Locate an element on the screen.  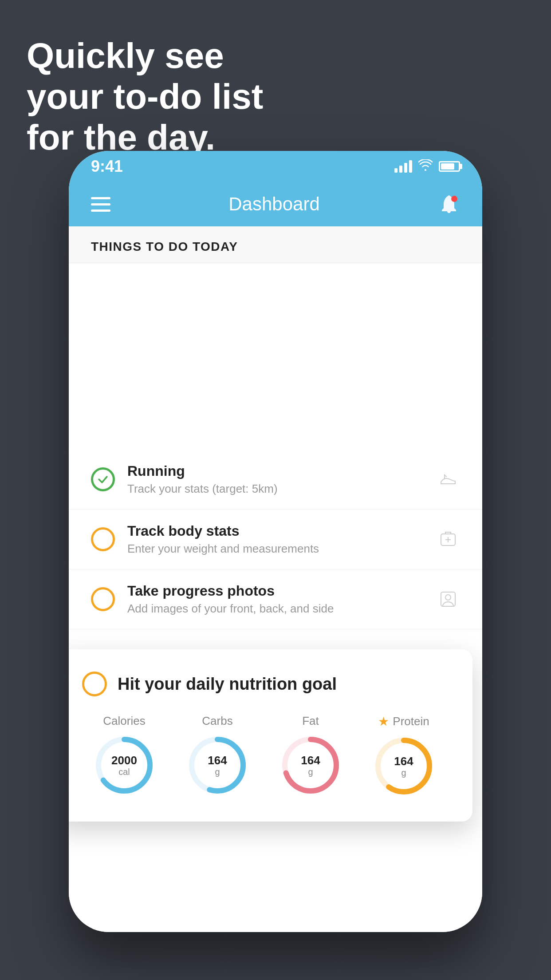
carbs-ring: 164 g is located at coordinates (217, 765).